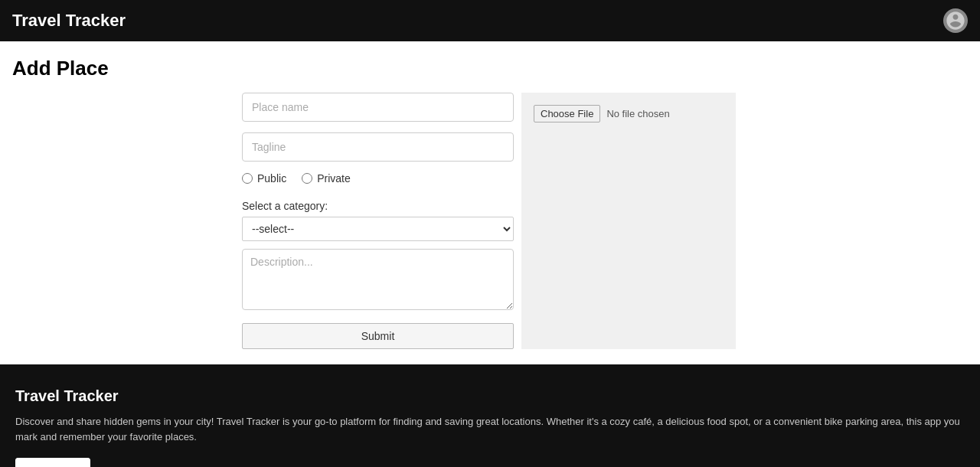 The height and width of the screenshot is (467, 980). What do you see at coordinates (247, 178) in the screenshot?
I see `public-radio` at bounding box center [247, 178].